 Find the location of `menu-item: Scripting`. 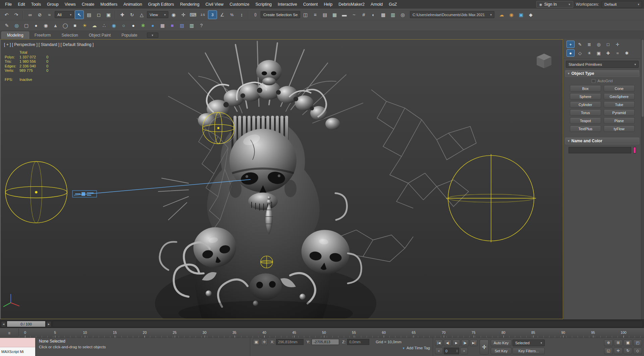

menu-item: Scripting is located at coordinates (264, 4).